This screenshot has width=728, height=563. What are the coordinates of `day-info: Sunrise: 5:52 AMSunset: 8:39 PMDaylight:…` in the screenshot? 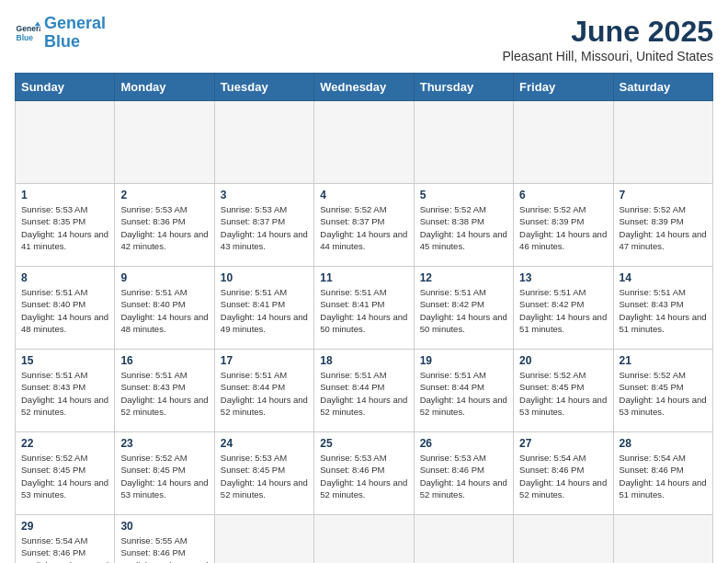 It's located at (563, 228).